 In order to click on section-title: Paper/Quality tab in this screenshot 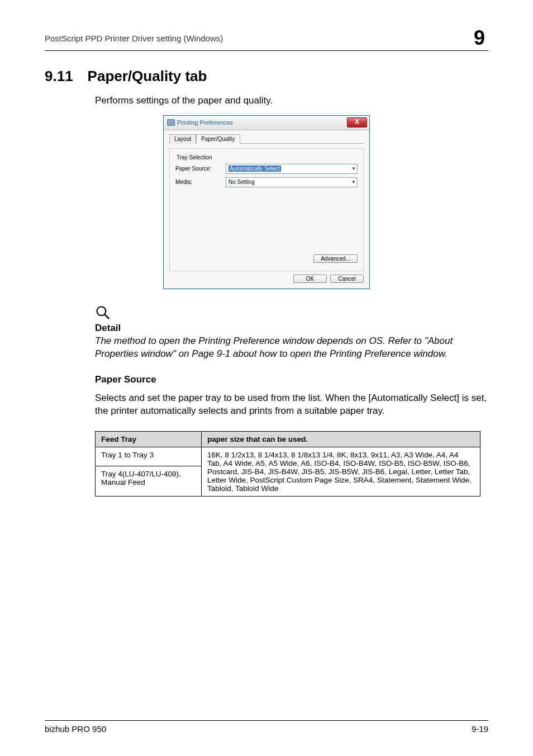, I will do `click(147, 76)`.